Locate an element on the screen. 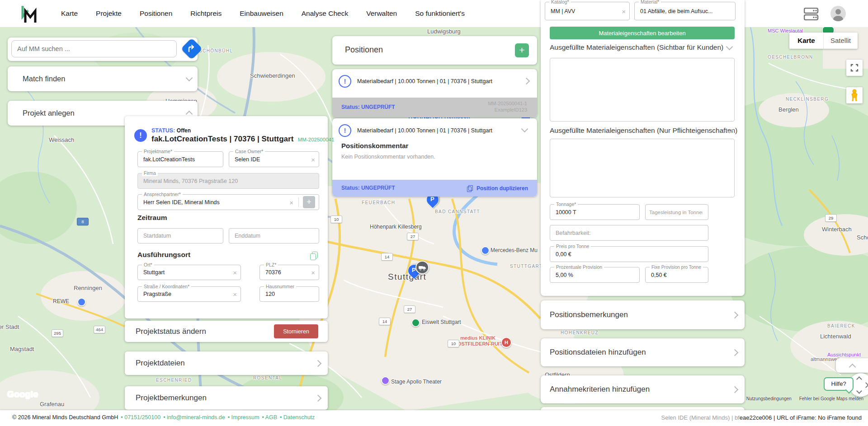  projektname-field: Projektname* fak.LotCreationTests is located at coordinates (180, 159).